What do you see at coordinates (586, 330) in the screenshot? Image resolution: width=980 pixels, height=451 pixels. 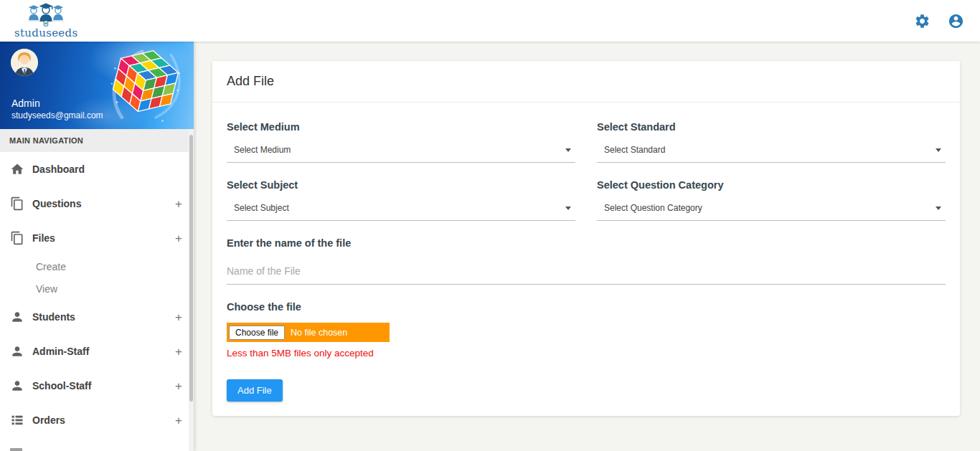 I see `choose-file-field: Choose the file Choose file No file chos…` at bounding box center [586, 330].